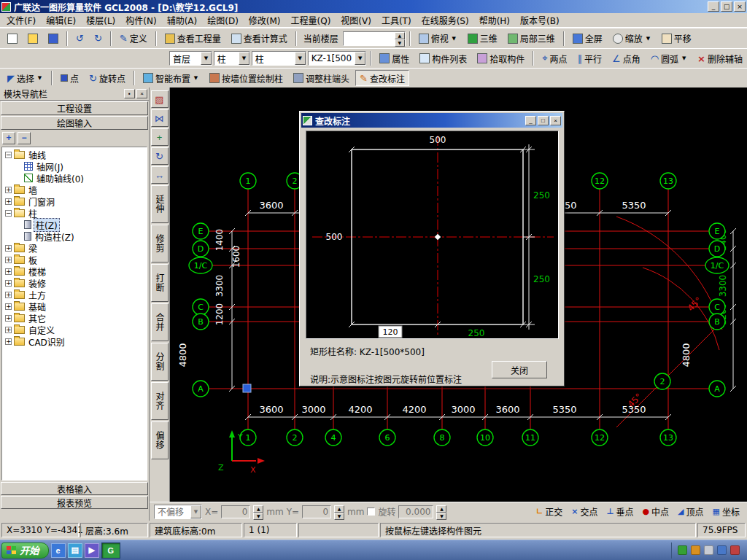  Describe the element at coordinates (182, 20) in the screenshot. I see `menu-item-4: 辅助(A)` at that location.